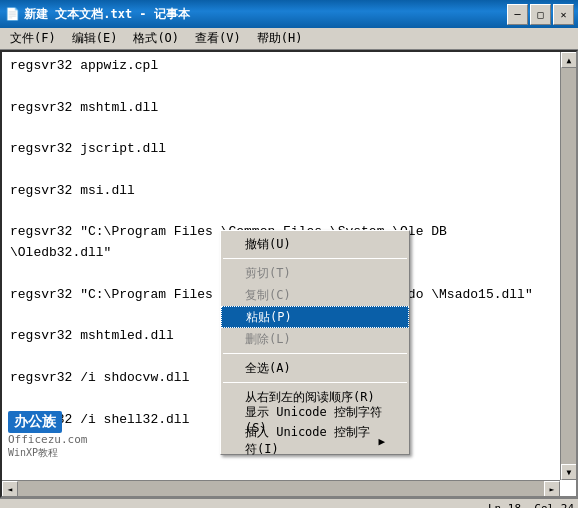  I want to click on menu-file: 文件(F), so click(33, 39).